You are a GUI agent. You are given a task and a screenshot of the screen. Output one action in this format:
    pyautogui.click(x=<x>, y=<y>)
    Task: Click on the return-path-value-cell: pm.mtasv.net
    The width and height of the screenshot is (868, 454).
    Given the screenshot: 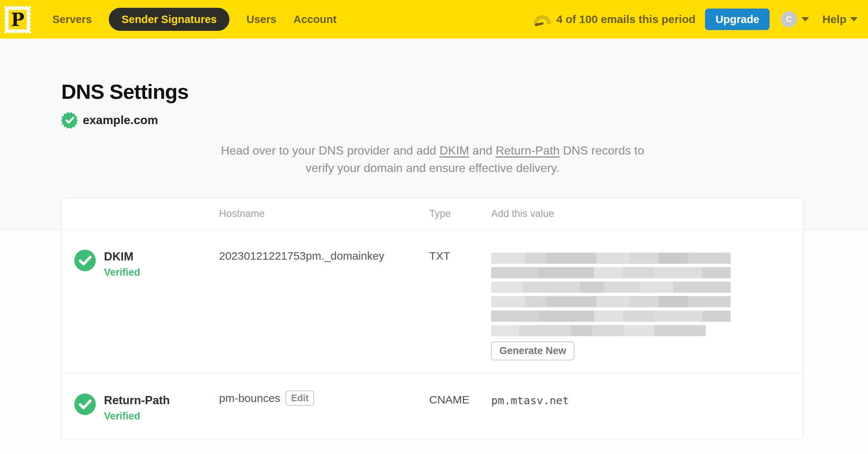 What is the action you would take?
    pyautogui.click(x=647, y=406)
    